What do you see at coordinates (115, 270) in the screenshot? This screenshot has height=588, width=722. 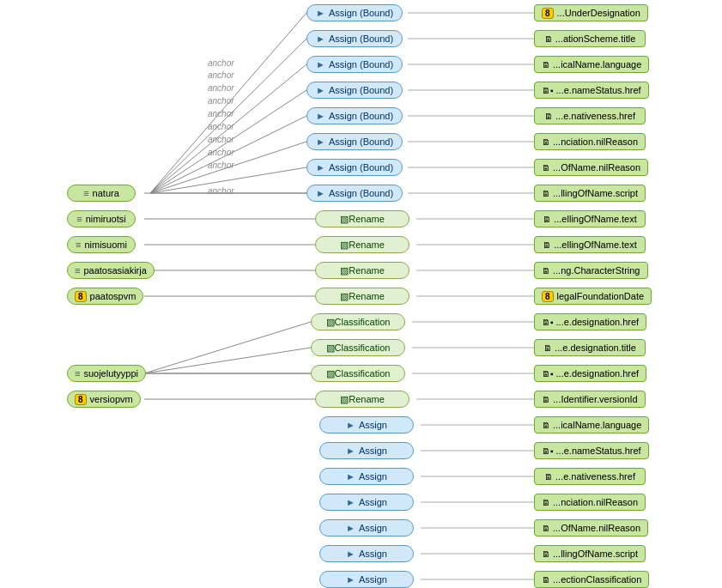 I see `node-label: paatosasiakirja` at bounding box center [115, 270].